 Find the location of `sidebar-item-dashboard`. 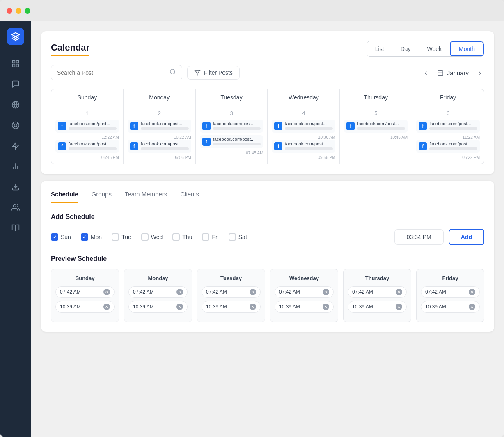

sidebar-item-dashboard is located at coordinates (16, 64).